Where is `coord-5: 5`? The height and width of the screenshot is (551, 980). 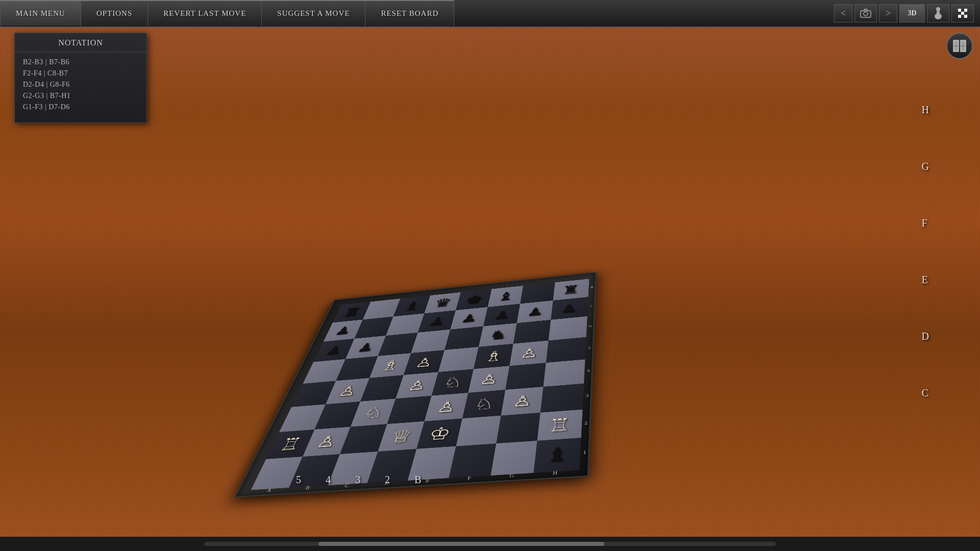
coord-5: 5 is located at coordinates (589, 348).